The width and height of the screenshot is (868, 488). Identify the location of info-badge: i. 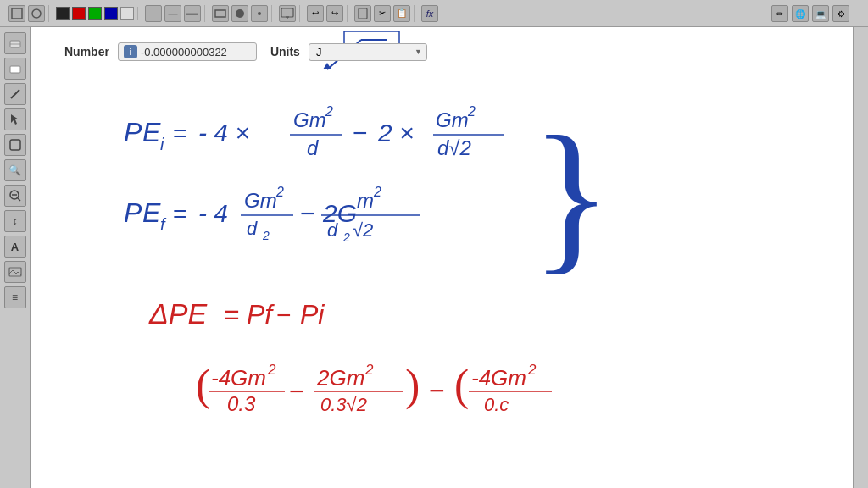
(131, 52).